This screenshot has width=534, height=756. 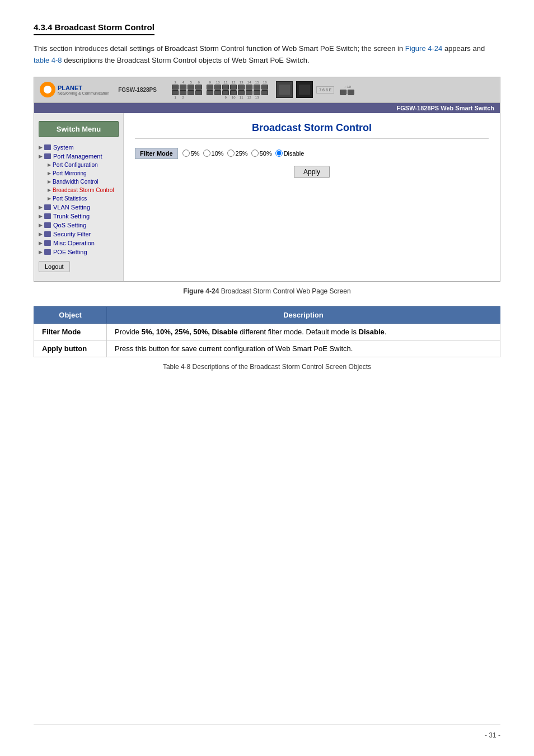 I want to click on sidebar-item-port-management: ▶ Port Management, so click(x=78, y=156).